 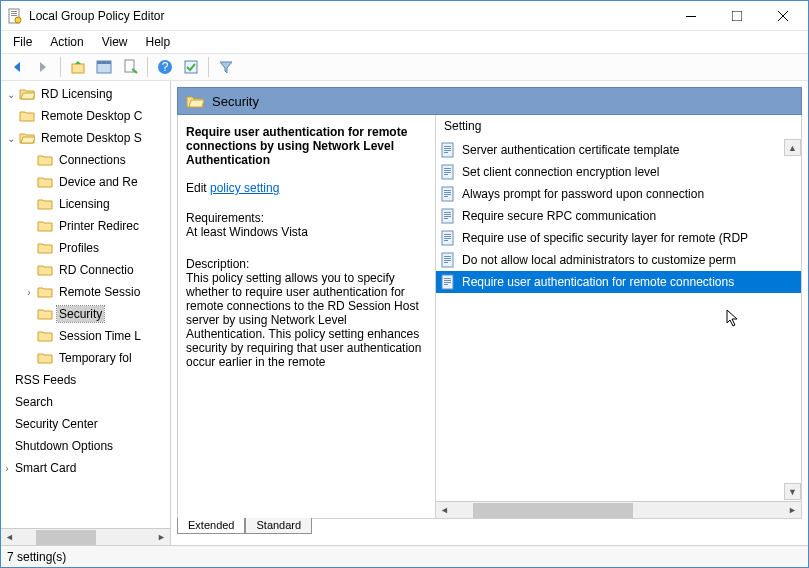 I want to click on filter-button, so click(x=226, y=67).